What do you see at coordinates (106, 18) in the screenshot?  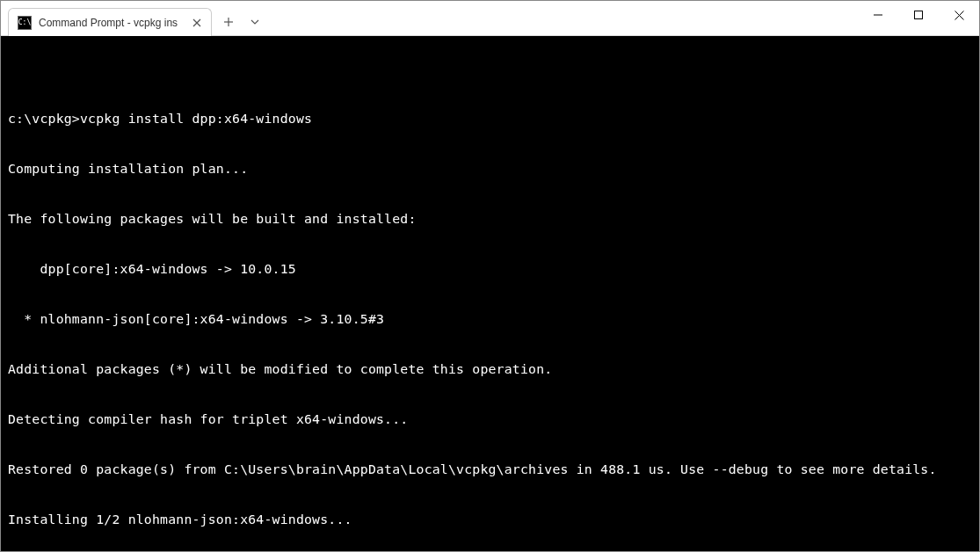 I see `tab-strip: C:\ Command Prompt - vcpkg ins` at bounding box center [106, 18].